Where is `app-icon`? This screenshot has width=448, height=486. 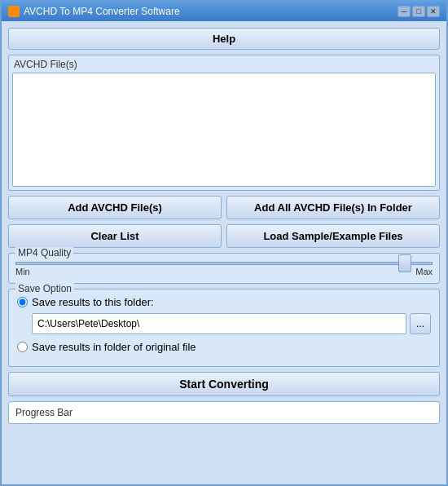
app-icon is located at coordinates (14, 11).